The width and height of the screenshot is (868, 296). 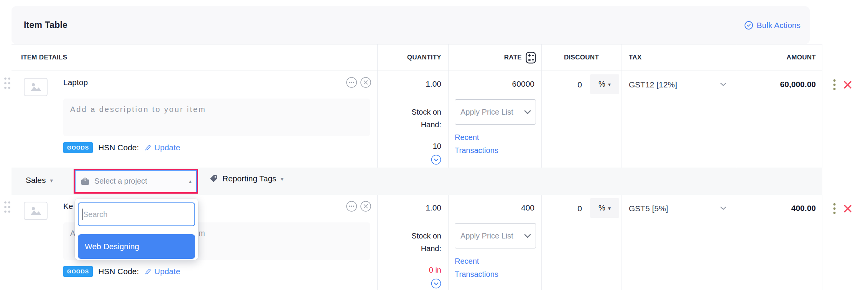 I want to click on item-description-input: Add a description to your item, so click(x=217, y=117).